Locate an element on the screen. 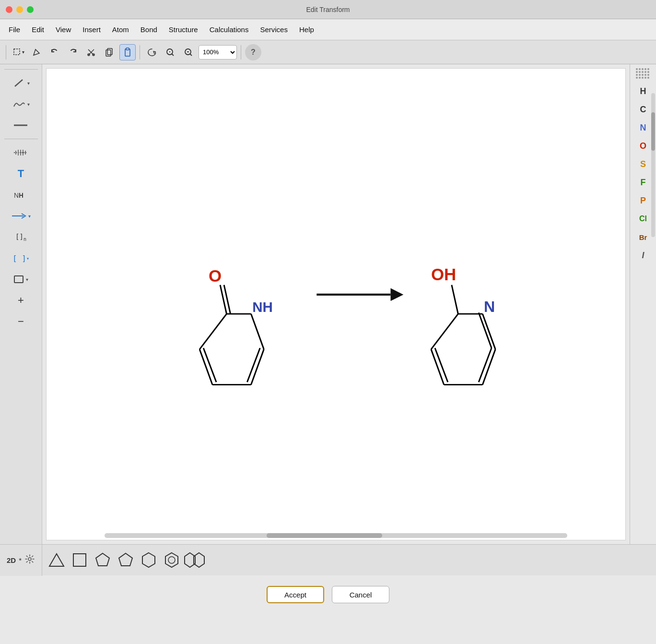 The height and width of the screenshot is (644, 656). triangle-shape-button is located at coordinates (57, 560).